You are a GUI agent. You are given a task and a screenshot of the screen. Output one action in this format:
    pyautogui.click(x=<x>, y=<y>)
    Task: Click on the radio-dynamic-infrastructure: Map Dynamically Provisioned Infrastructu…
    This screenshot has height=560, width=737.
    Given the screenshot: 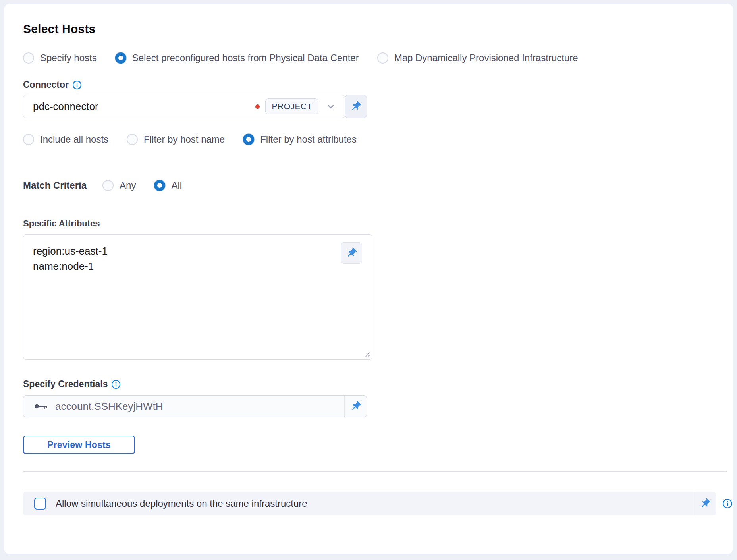 What is the action you would take?
    pyautogui.click(x=478, y=58)
    